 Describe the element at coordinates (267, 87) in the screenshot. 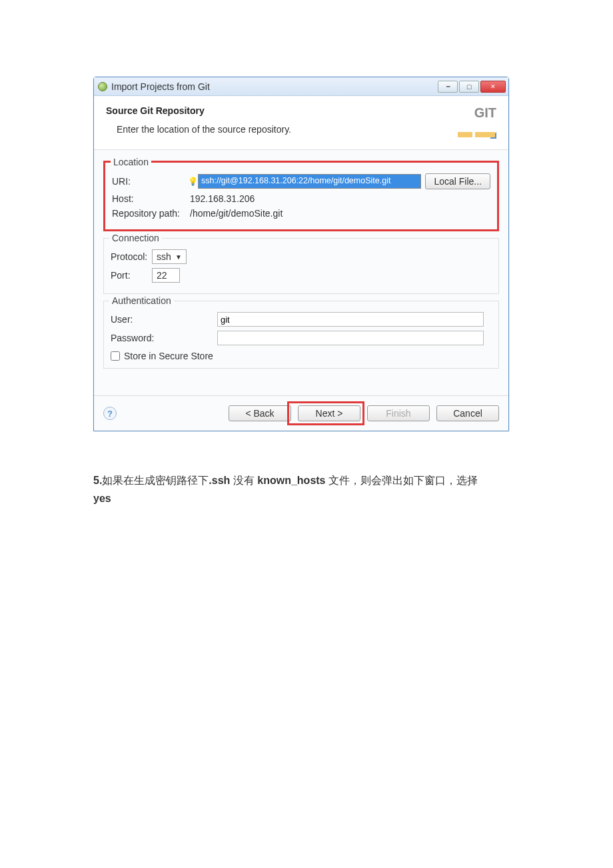

I see `titlebar-title-area: Import Projects from Git` at that location.